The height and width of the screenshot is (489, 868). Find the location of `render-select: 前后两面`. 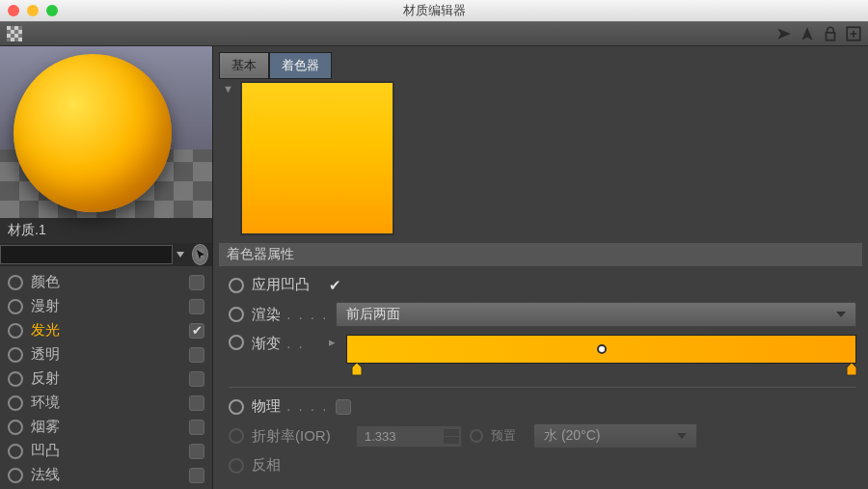

render-select: 前后两面 is located at coordinates (596, 314).